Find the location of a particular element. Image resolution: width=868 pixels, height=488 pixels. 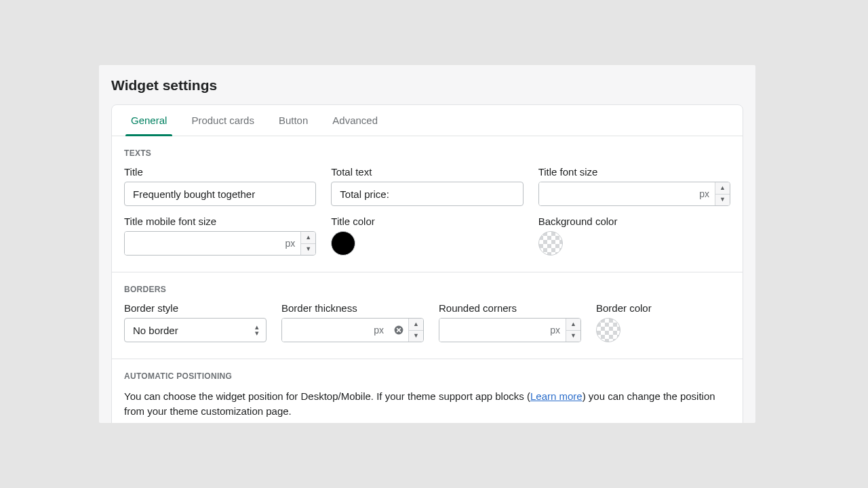

rounded-corners-label: Rounded corners is located at coordinates (510, 308).